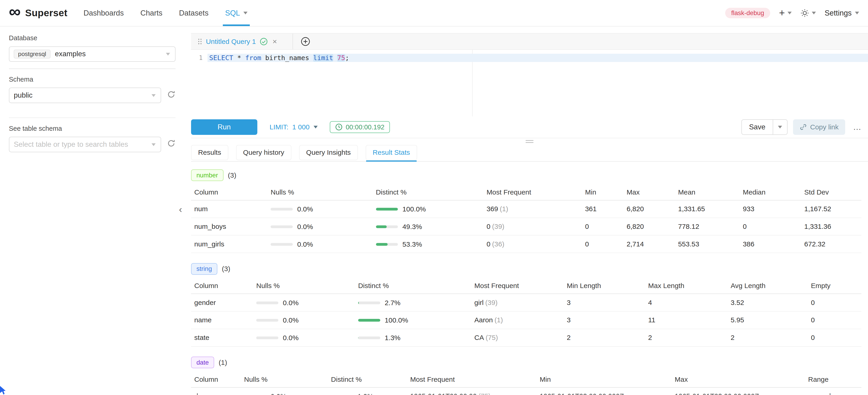  I want to click on tab-query-insights: Query Insights, so click(329, 153).